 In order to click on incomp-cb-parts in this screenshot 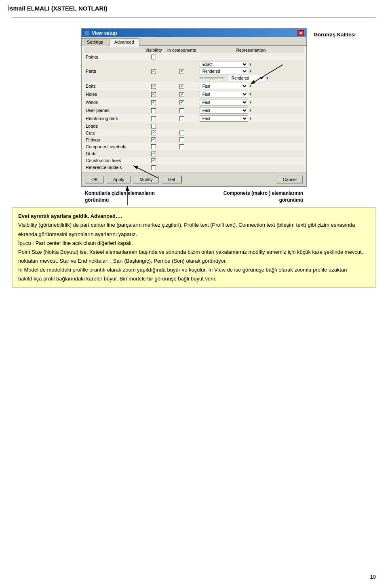, I will do `click(181, 71)`.